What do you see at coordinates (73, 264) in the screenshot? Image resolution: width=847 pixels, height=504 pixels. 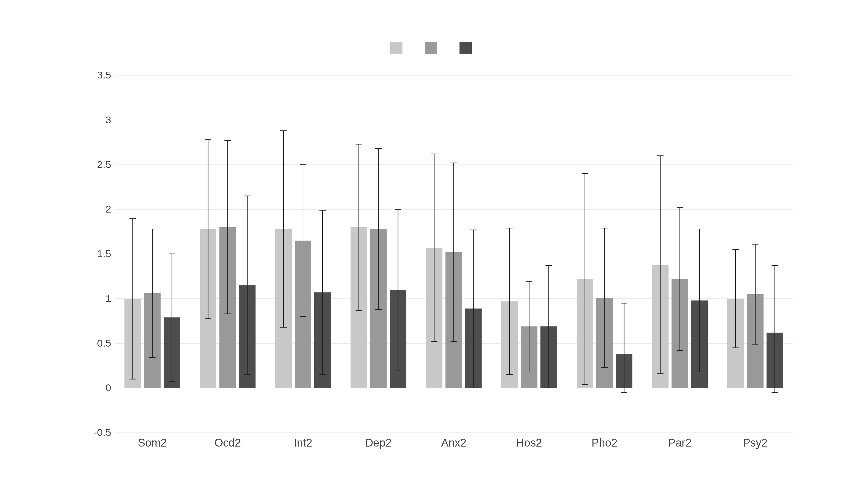 I see `y-axis-label` at bounding box center [73, 264].